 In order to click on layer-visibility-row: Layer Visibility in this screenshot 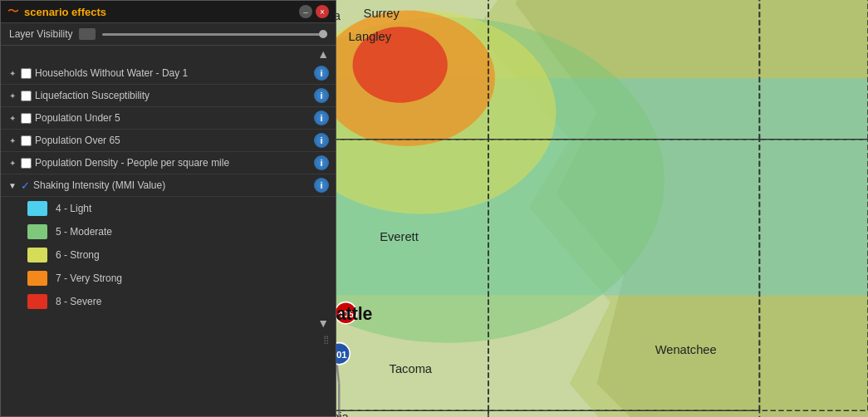, I will do `click(168, 35)`.